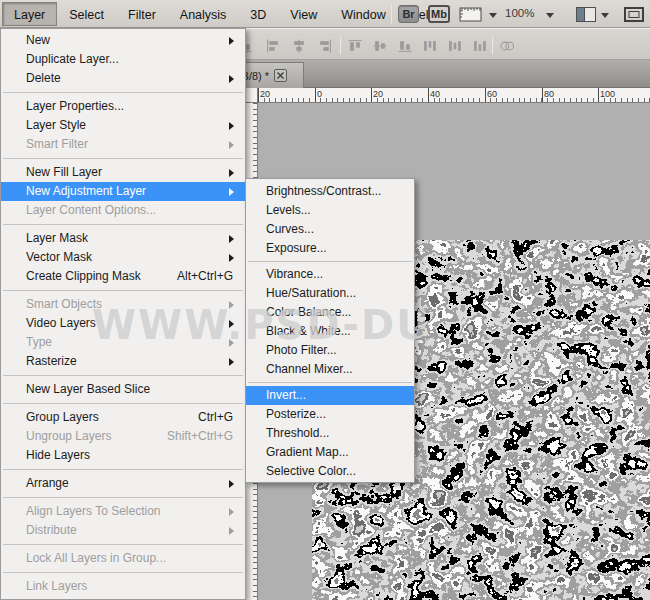 This screenshot has width=650, height=600. I want to click on menubar-item-view: View, so click(304, 14).